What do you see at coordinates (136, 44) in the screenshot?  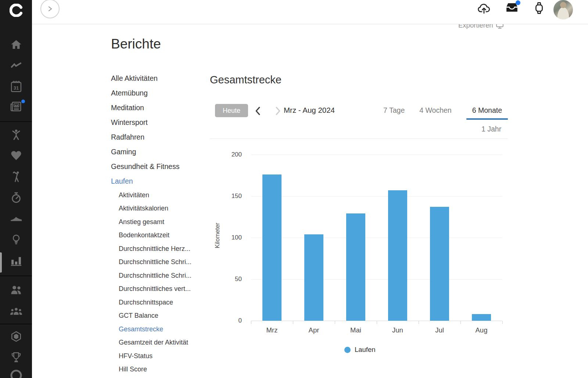 I see `page-title: Berichte` at bounding box center [136, 44].